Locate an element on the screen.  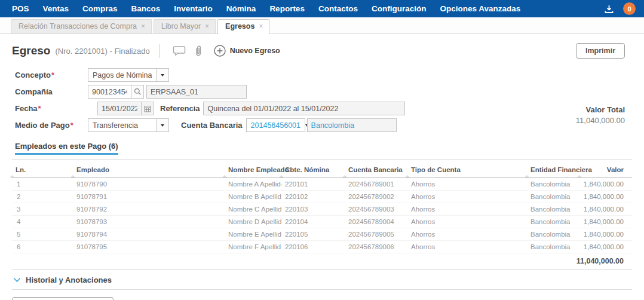
valor-total: Valor Total 11,040,000.00 is located at coordinates (600, 115).